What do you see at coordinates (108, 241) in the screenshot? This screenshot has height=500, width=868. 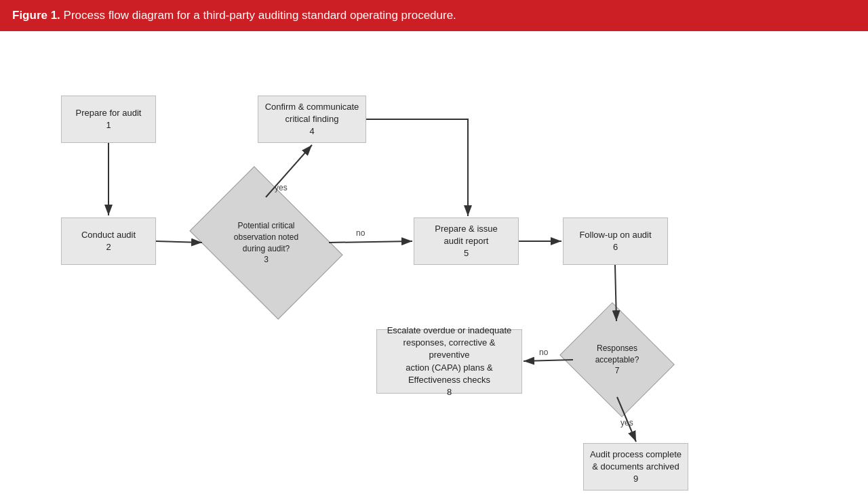 I see `box2-label: Conduct audit2` at bounding box center [108, 241].